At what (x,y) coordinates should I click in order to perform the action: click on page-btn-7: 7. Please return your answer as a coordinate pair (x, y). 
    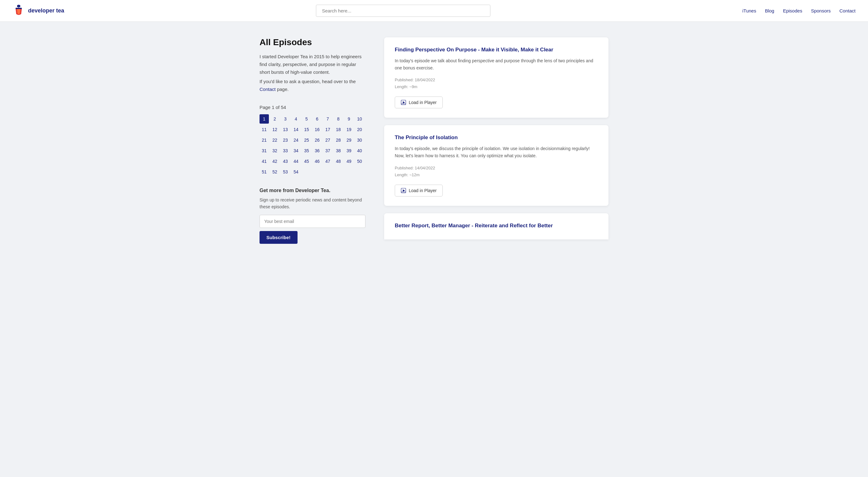
    Looking at the image, I should click on (328, 119).